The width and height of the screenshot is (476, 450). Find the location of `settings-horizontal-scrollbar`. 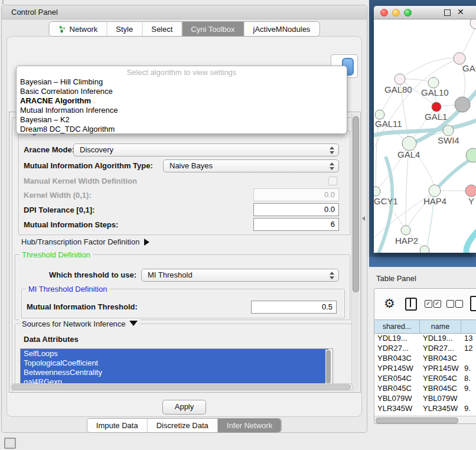

settings-horizontal-scrollbar is located at coordinates (182, 387).